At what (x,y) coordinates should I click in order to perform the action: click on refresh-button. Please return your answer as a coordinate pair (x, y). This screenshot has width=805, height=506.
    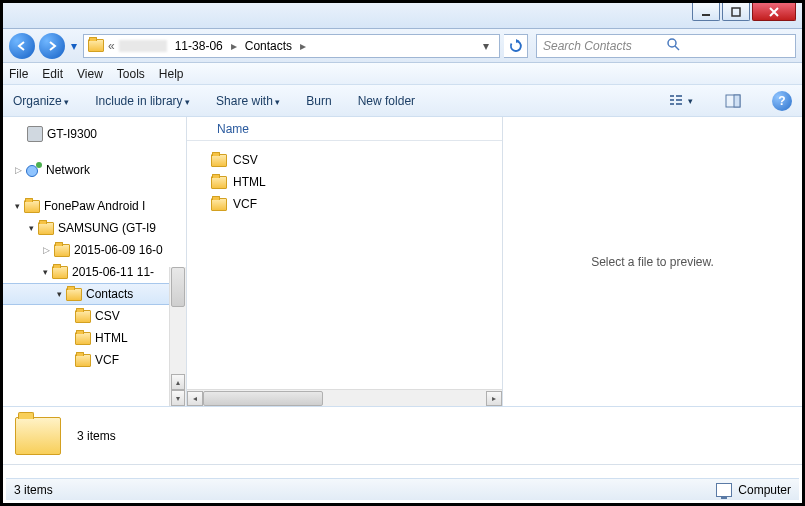
    Looking at the image, I should click on (516, 46).